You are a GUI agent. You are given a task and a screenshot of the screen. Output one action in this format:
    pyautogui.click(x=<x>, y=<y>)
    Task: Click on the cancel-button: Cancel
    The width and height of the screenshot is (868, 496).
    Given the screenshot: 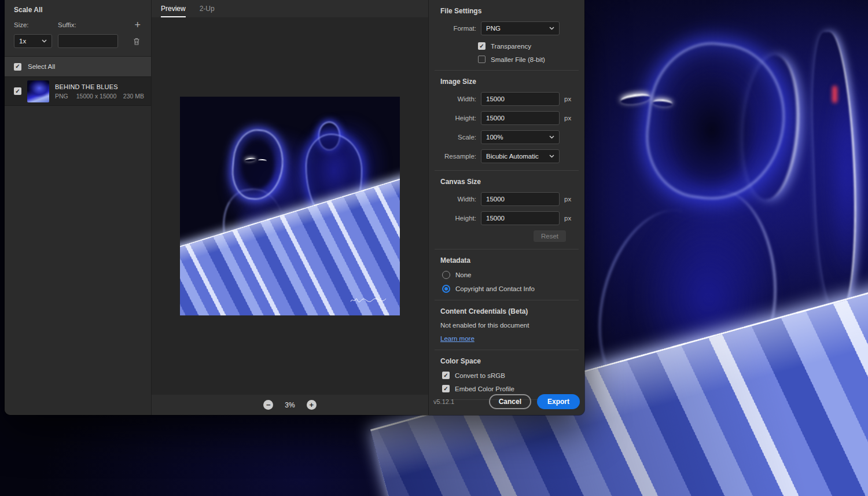 What is the action you would take?
    pyautogui.click(x=510, y=402)
    